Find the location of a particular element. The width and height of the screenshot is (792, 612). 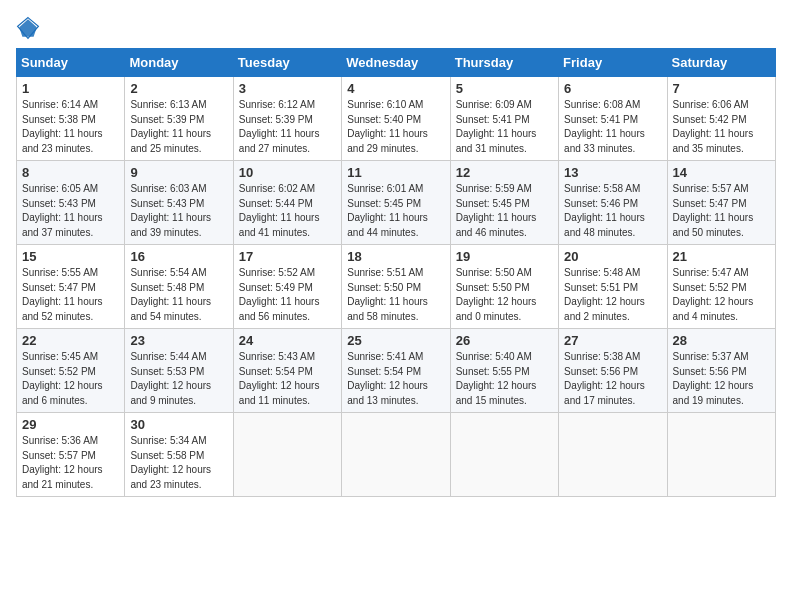

day-number: 17 is located at coordinates (288, 256).